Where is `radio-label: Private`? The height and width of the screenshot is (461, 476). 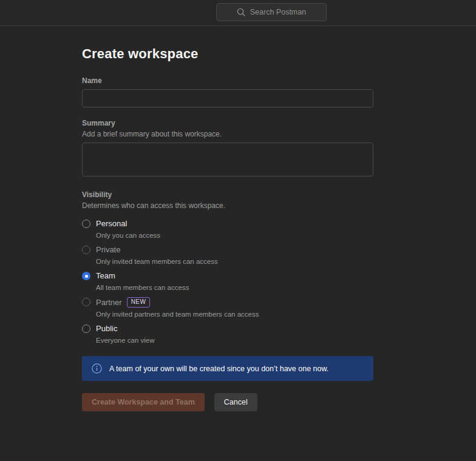
radio-label: Private is located at coordinates (108, 250).